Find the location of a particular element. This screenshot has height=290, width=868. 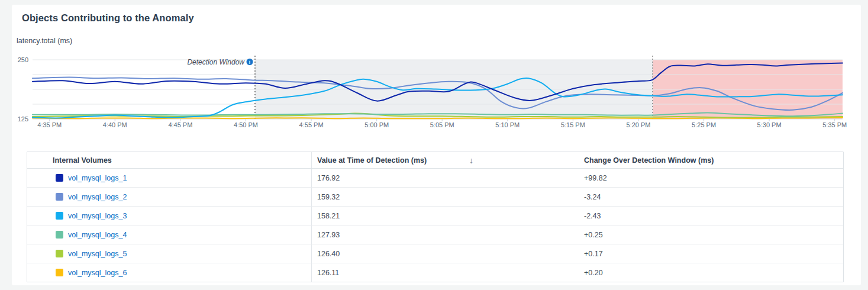

volume-cell: vol_mysql_logs_1 is located at coordinates (169, 178).